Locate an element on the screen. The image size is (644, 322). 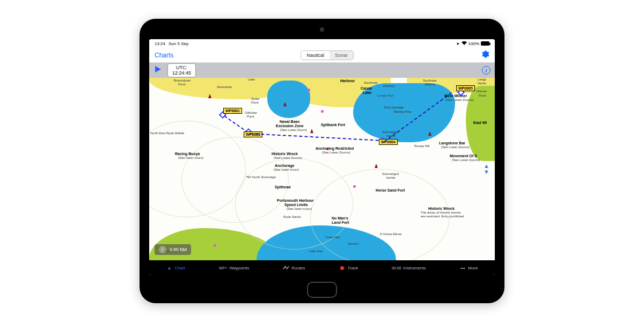
tab-label: More is located at coordinates (473, 268).